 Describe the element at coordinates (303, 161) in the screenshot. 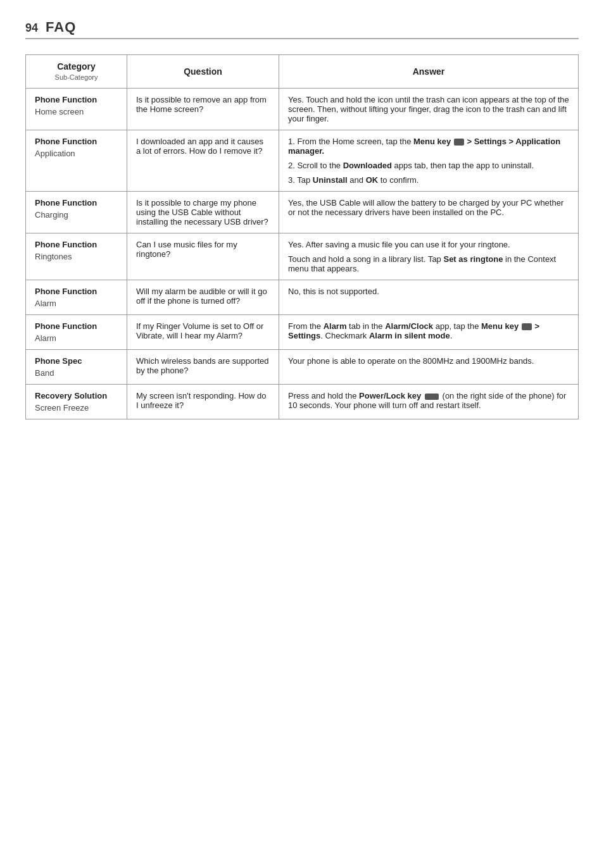

I see `table-row: Phone Function Application I downloaded …` at that location.